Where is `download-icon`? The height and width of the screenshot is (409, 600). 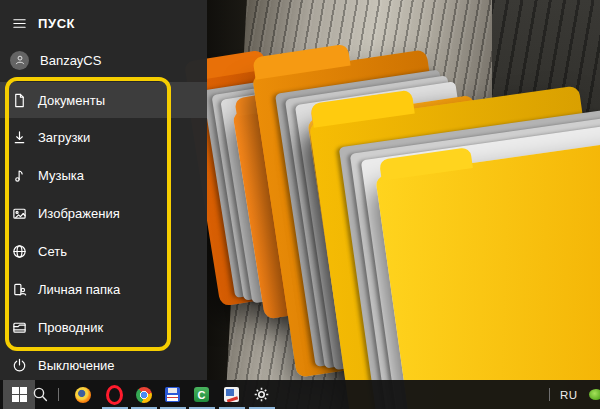 download-icon is located at coordinates (20, 138).